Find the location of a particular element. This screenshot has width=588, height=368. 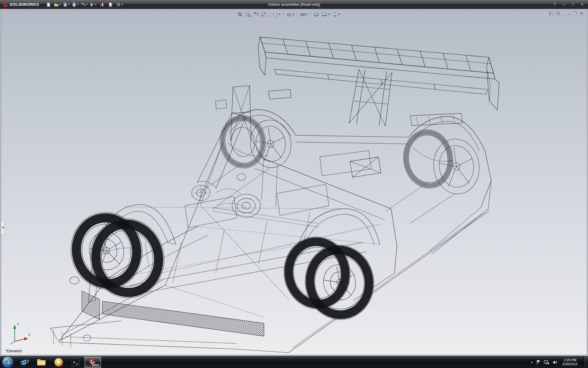

taskbar-item-solidworks: 2015 is located at coordinates (93, 362).